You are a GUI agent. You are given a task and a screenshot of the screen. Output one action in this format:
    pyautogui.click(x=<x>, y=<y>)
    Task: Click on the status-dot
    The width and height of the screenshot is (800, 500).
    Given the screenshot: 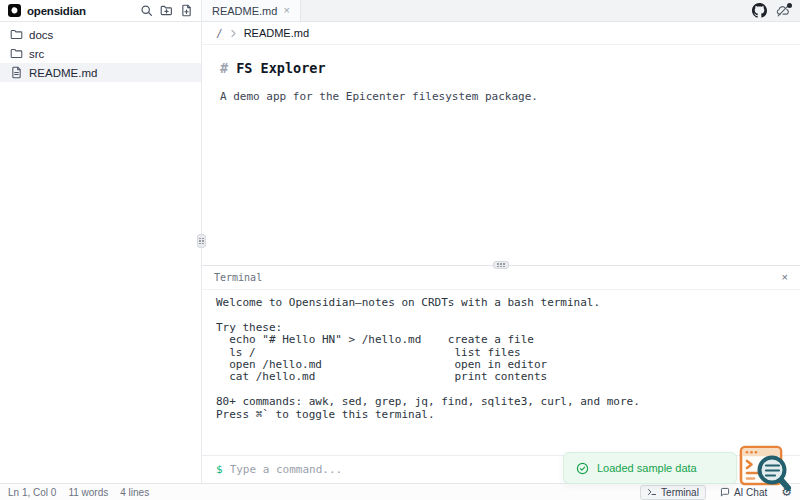 What is the action you would take?
    pyautogui.click(x=790, y=6)
    